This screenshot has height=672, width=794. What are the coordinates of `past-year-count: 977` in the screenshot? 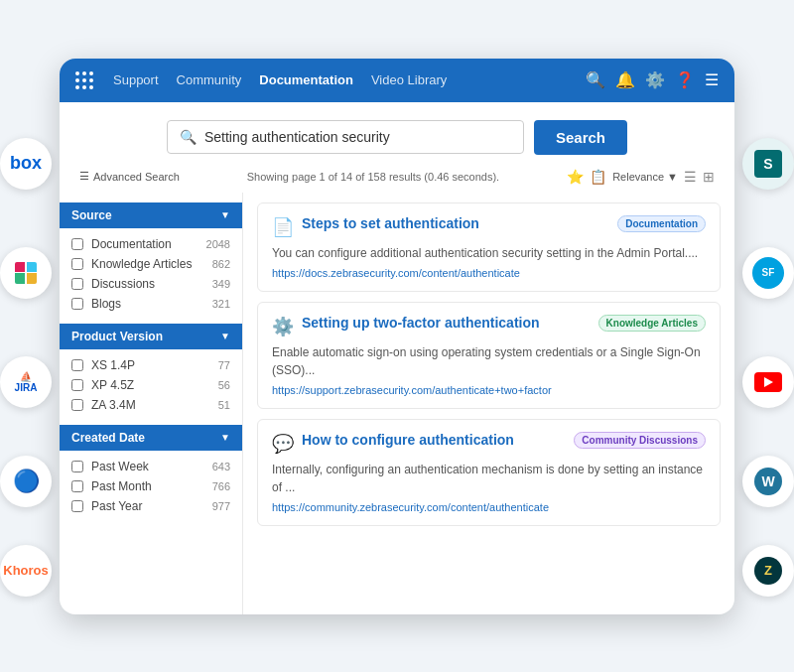 It's located at (221, 506).